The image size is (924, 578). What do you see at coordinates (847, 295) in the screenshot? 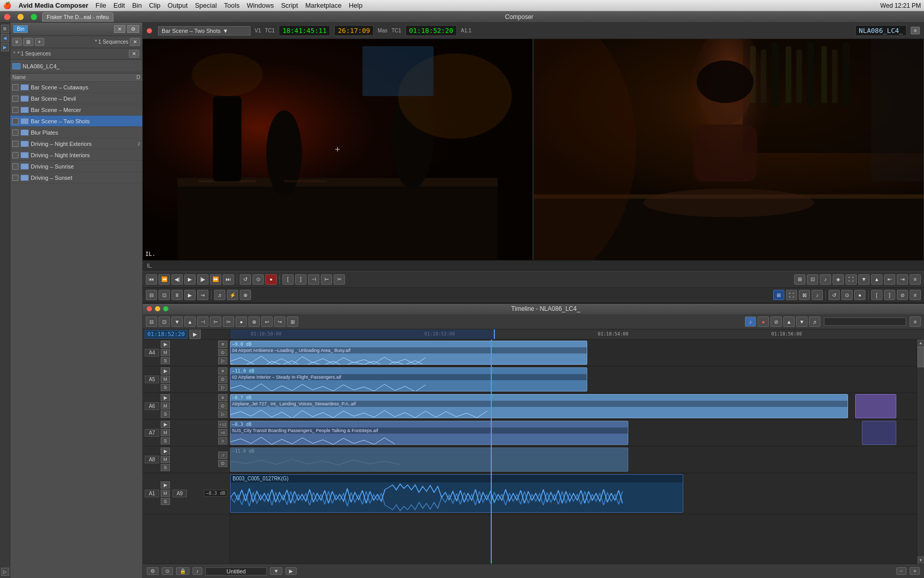
I see `trans2-jog-btn: ⊙` at bounding box center [847, 295].